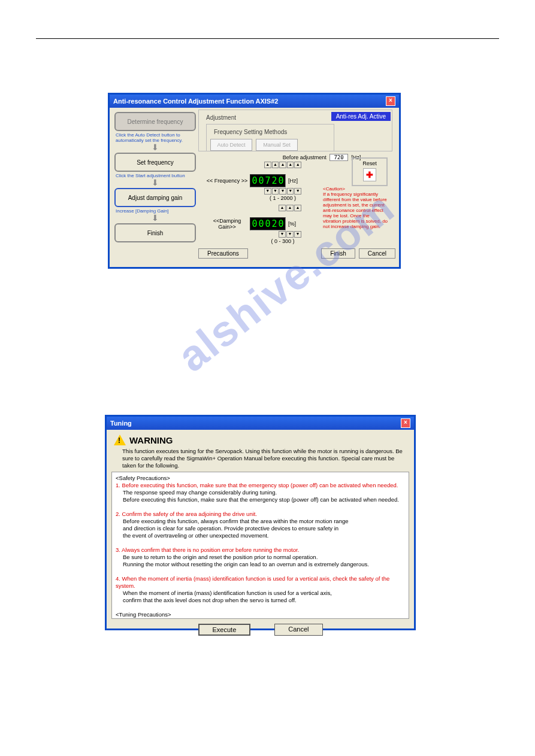 The height and width of the screenshot is (756, 535). What do you see at coordinates (356, 208) in the screenshot?
I see `caution-text: <Caution> If a frequency significantly d…` at bounding box center [356, 208].